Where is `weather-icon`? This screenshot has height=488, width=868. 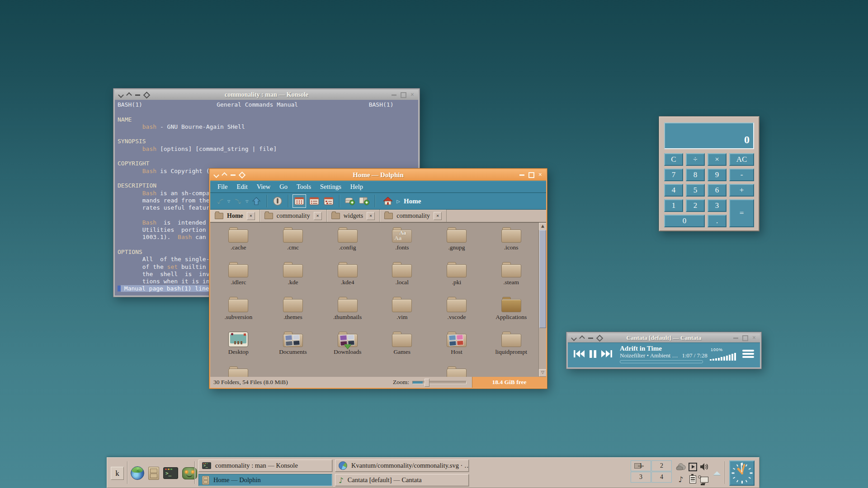 weather-icon is located at coordinates (681, 467).